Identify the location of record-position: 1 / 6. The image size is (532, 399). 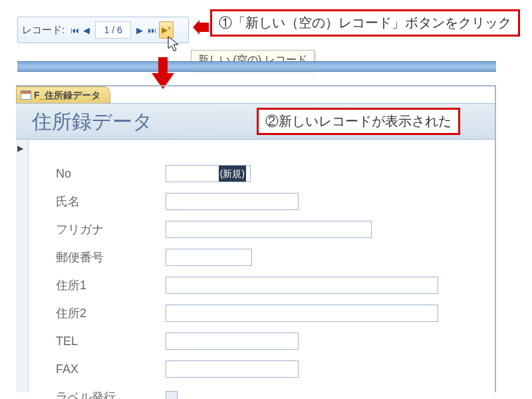
(113, 30).